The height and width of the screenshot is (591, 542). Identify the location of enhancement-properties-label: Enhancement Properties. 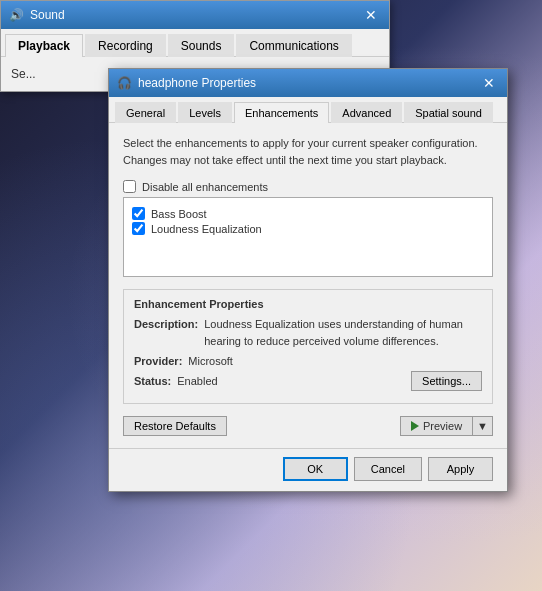
(308, 304).